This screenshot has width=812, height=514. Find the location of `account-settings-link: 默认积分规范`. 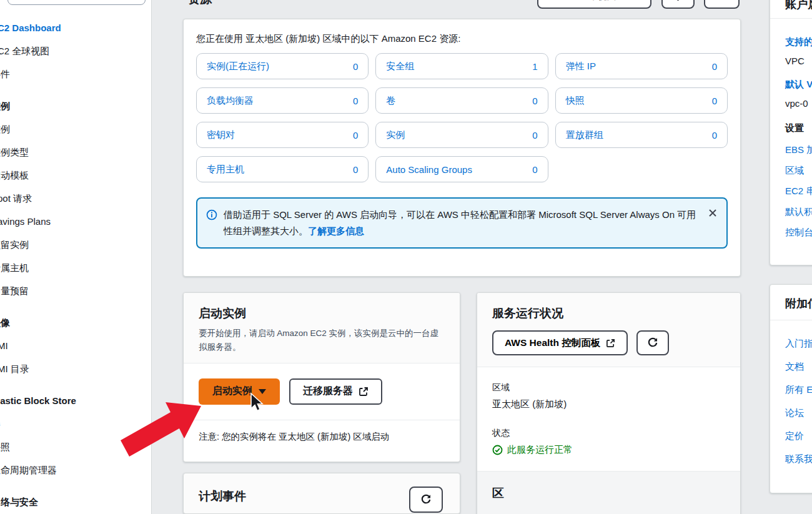

account-settings-link: 默认积分规范 is located at coordinates (798, 211).